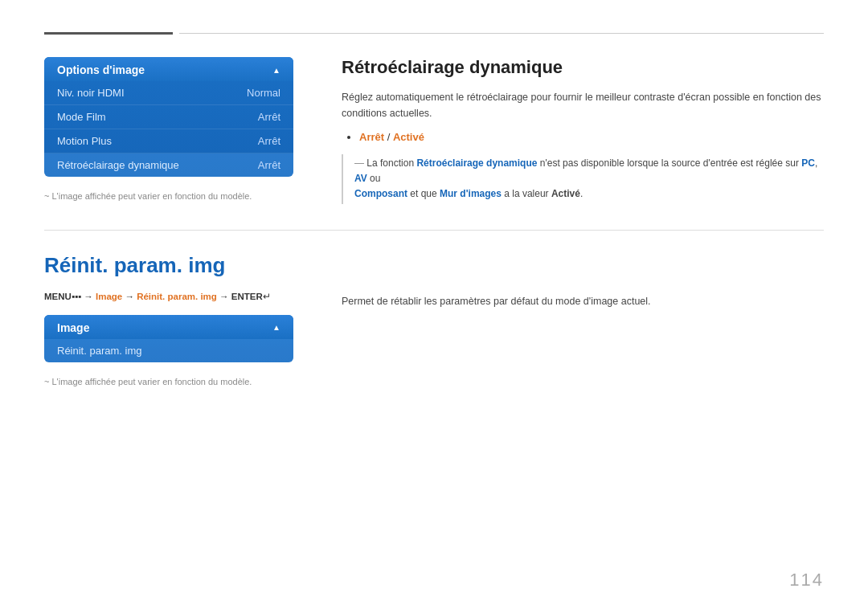  What do you see at coordinates (169, 339) in the screenshot?
I see `image-card: Image ▲ Réinit. param. img` at bounding box center [169, 339].